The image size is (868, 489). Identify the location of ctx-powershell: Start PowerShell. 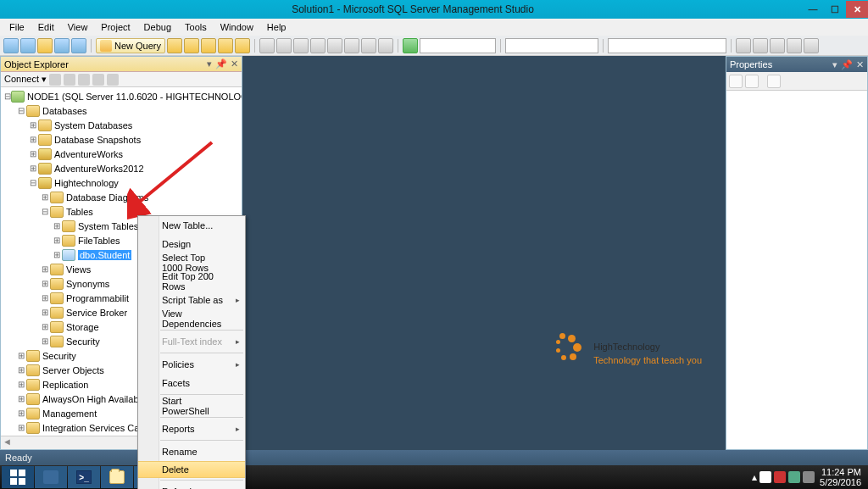
(192, 406).